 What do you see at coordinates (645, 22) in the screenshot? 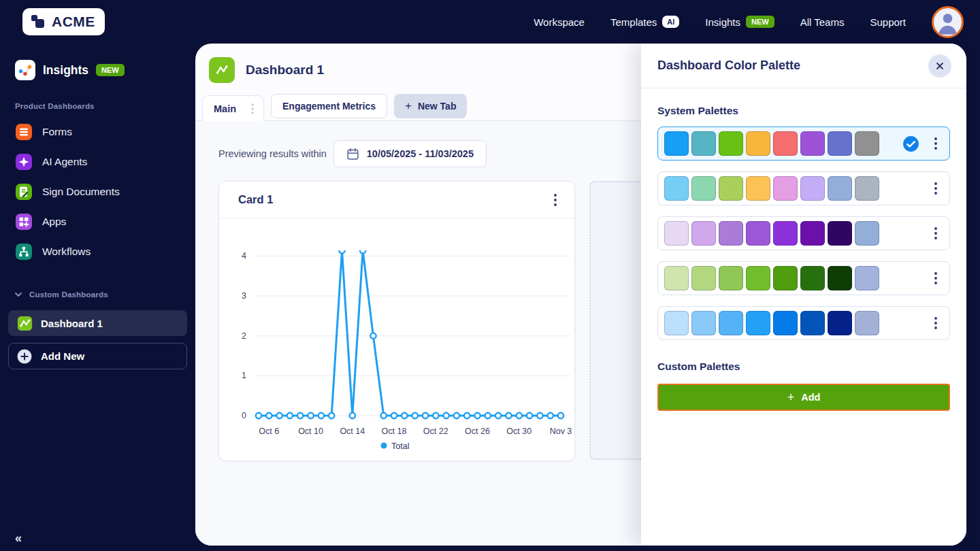
I see `nav-templates: TemplatesAI` at bounding box center [645, 22].